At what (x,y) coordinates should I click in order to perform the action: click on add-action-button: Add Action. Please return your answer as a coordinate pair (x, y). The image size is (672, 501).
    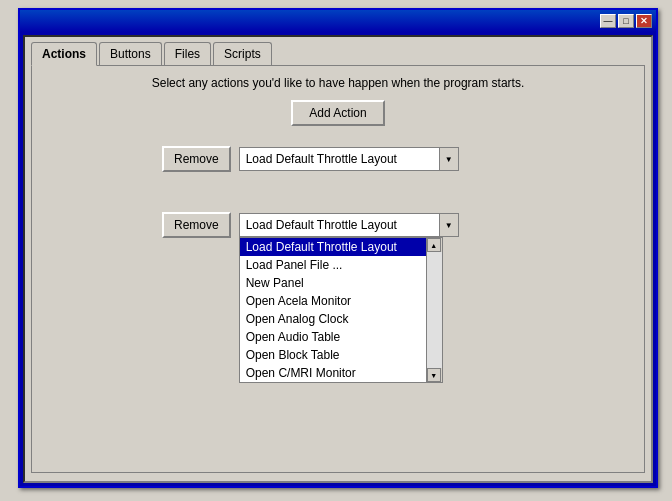
    Looking at the image, I should click on (338, 113).